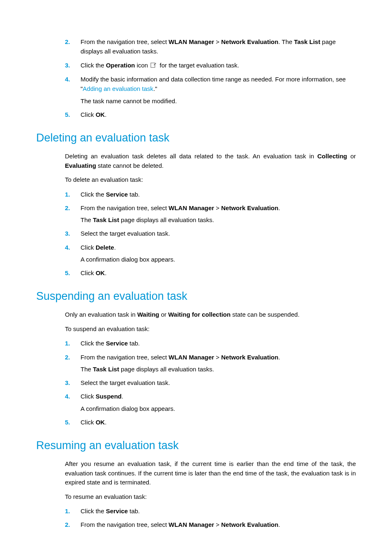 This screenshot has height=533, width=392. Describe the element at coordinates (196, 496) in the screenshot. I see `section-resume: After you resume an evaluation task, if …` at that location.